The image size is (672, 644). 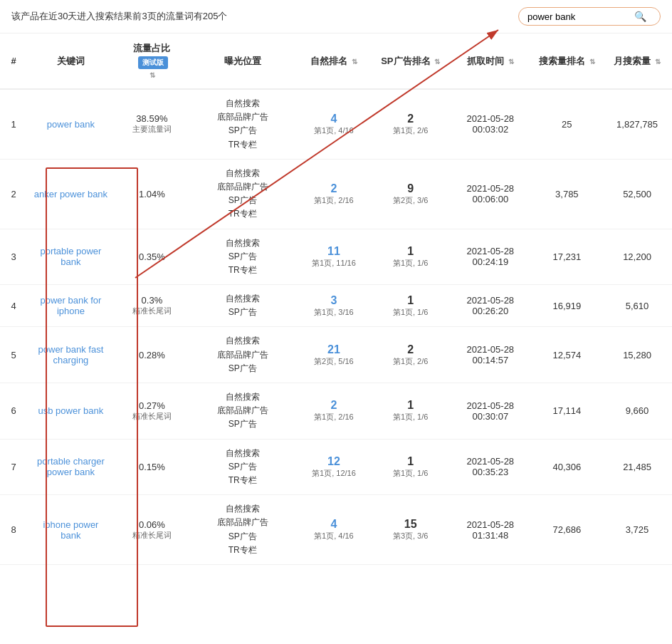 What do you see at coordinates (335, 312) in the screenshot?
I see `natural-rank-page: 第1页, 3/16` at bounding box center [335, 312].